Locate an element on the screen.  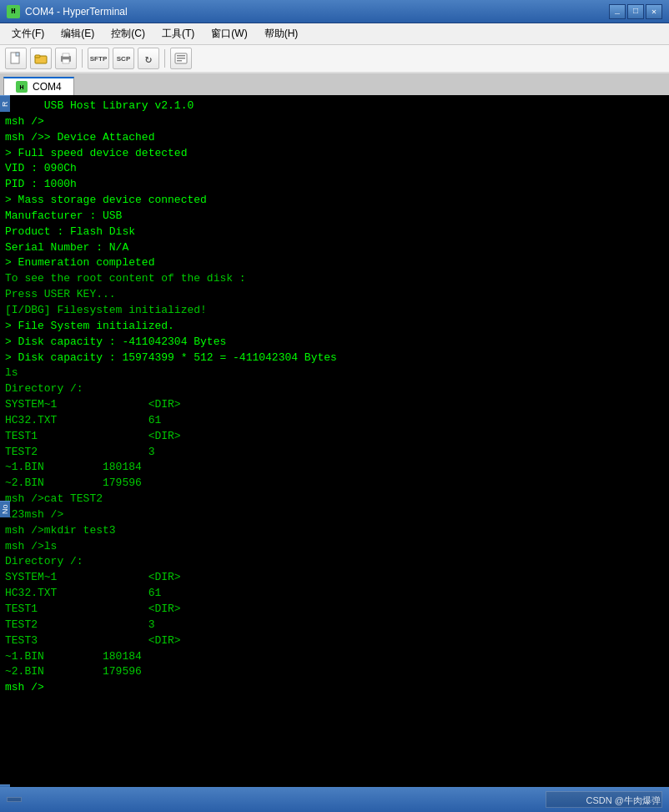
toolbar: SFTP SCP ↻ is located at coordinates (334, 59).